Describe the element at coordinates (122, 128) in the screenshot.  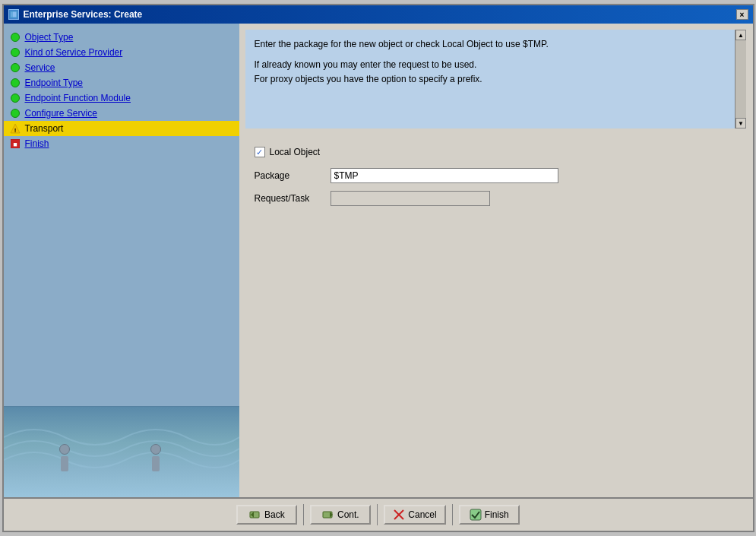
I see `nav-item-transport: ! Transport` at that location.